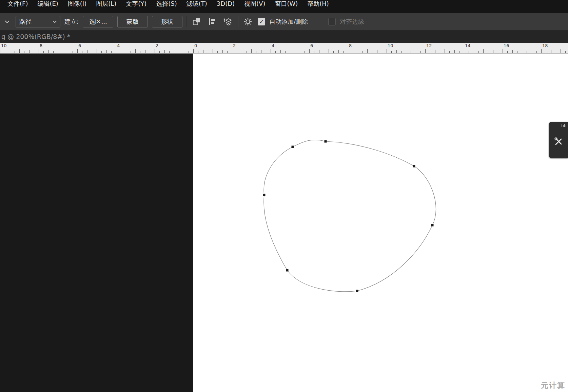  I want to click on ruler-label: 6, so click(312, 45).